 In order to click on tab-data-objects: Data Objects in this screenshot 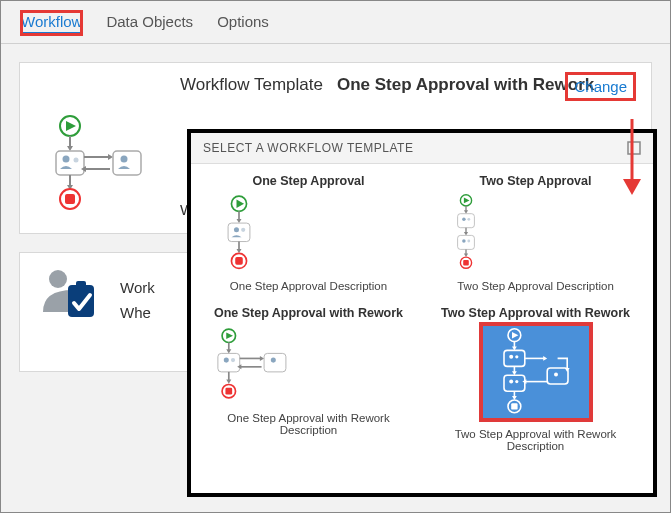, I will do `click(150, 23)`.